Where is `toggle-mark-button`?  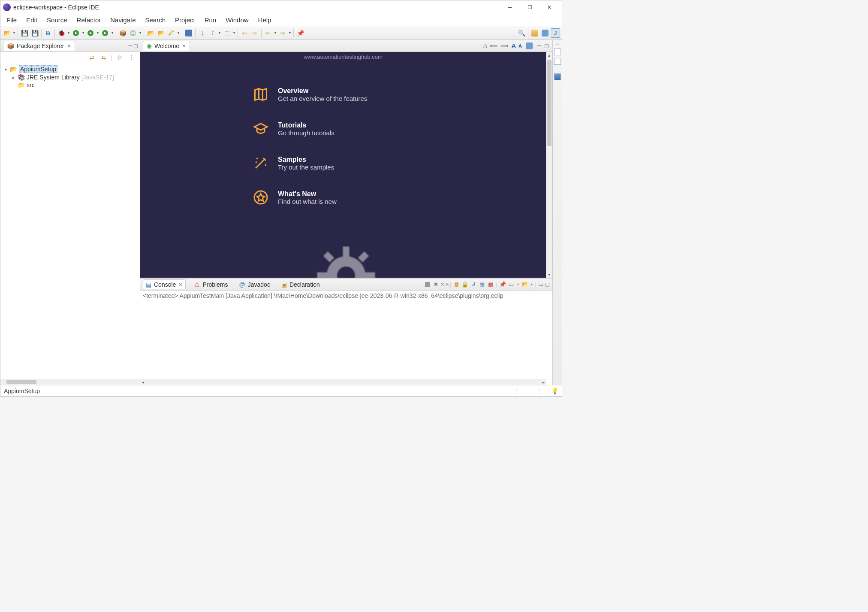
toggle-mark-button is located at coordinates (189, 33).